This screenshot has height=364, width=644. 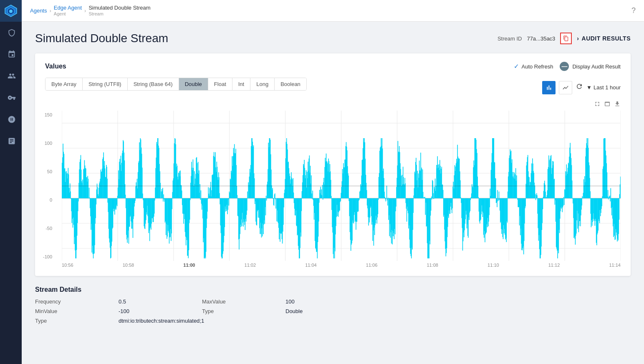 I want to click on time-range-selector: ▼ Last 1 hour, so click(x=604, y=88).